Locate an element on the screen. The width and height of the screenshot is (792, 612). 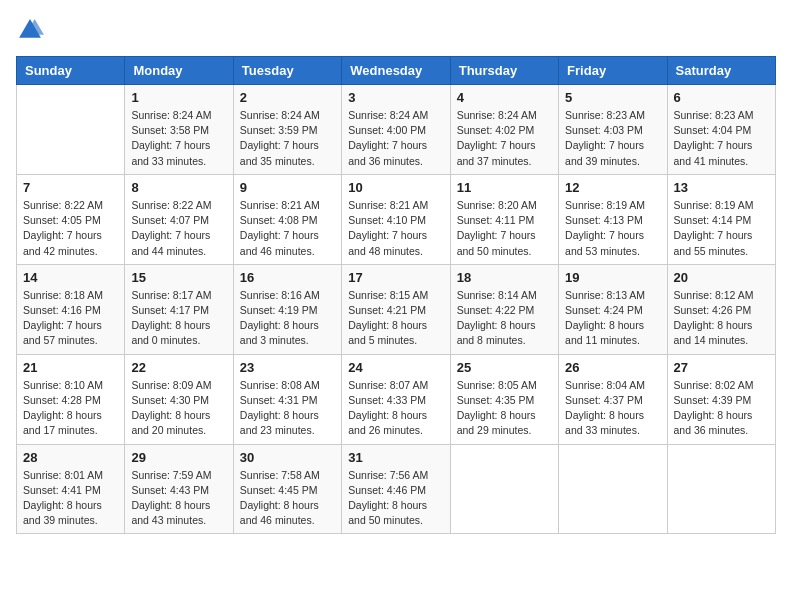
day-number: 30 is located at coordinates (288, 458).